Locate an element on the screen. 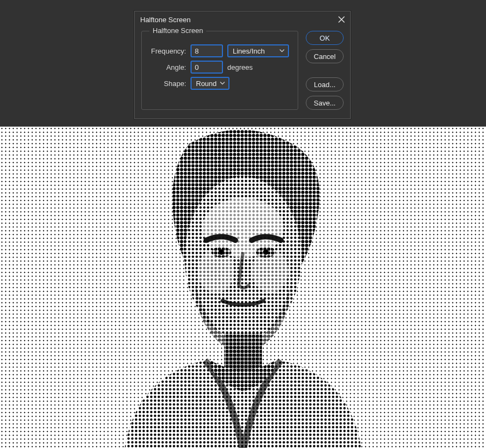 This screenshot has width=486, height=448. cancel-button: Cancel is located at coordinates (325, 56).